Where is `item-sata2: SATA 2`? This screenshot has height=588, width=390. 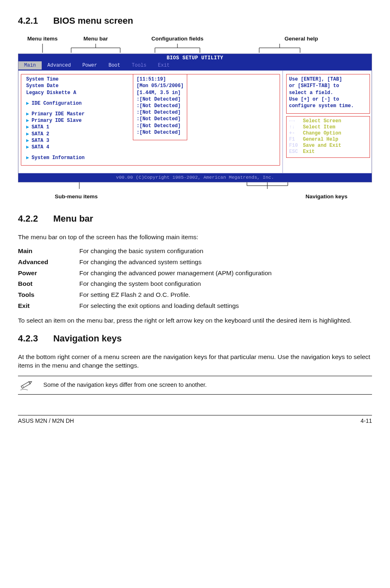 item-sata2: SATA 2 is located at coordinates (40, 134).